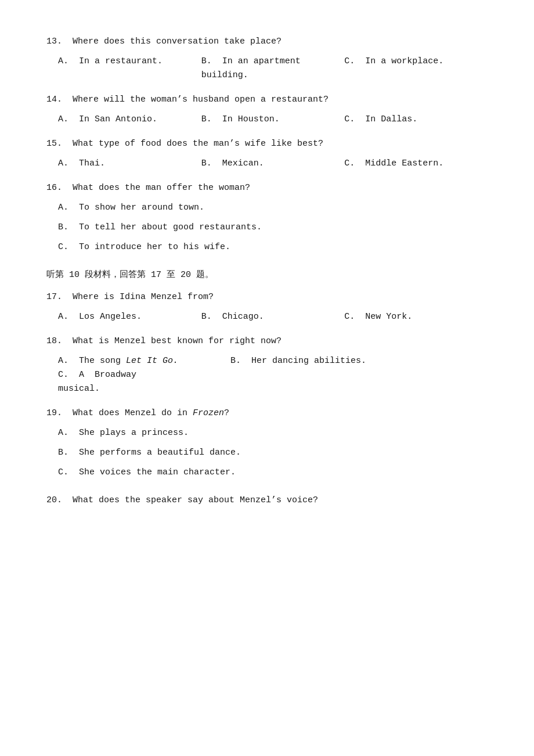 The height and width of the screenshot is (756, 534). I want to click on option-19-c: C. She voices the main character., so click(273, 473).